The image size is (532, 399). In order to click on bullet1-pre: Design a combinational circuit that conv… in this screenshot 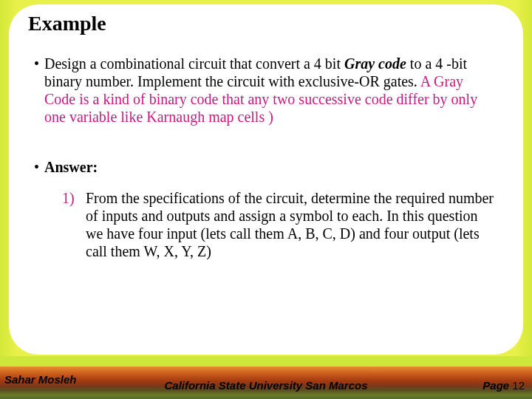, I will do `click(194, 64)`.